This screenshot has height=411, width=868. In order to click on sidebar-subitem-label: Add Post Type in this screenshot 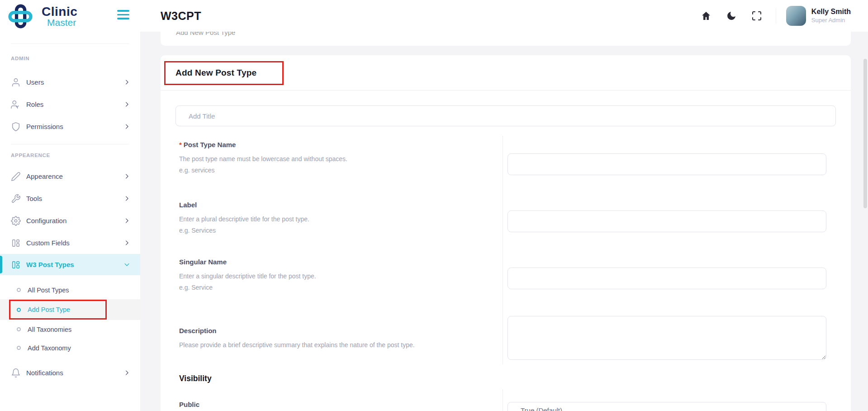, I will do `click(49, 310)`.